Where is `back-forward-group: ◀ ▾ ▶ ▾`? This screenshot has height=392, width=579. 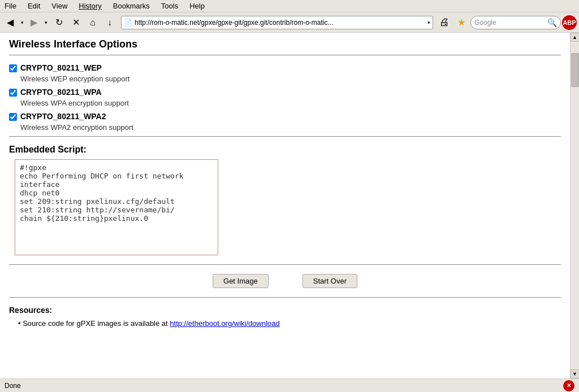
back-forward-group: ◀ ▾ ▶ ▾ is located at coordinates (26, 23).